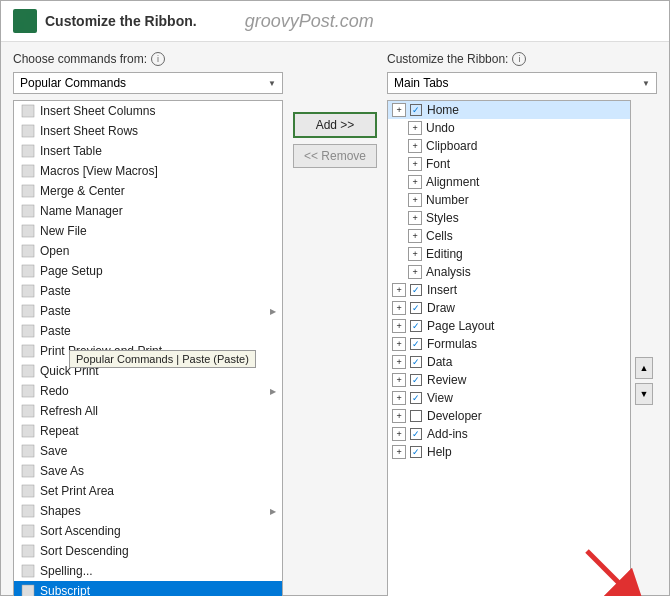 The image size is (670, 596). I want to click on right-list-item: +Analysis, so click(509, 272).